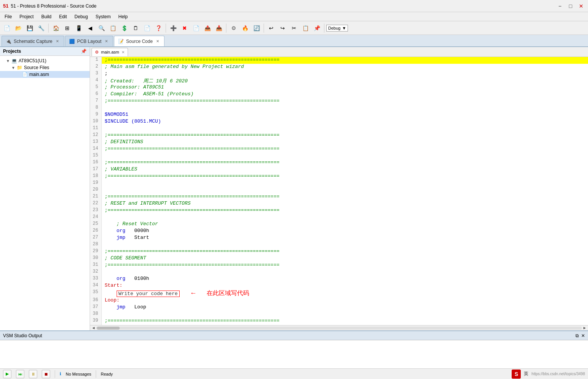 This screenshot has height=379, width=588. What do you see at coordinates (283, 28) in the screenshot?
I see `toolbar-redo: ↪` at bounding box center [283, 28].